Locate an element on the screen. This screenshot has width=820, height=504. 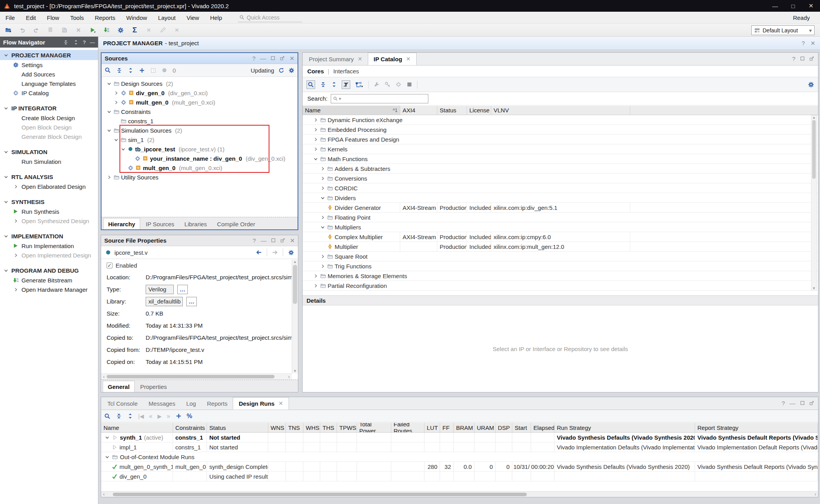
ip-table-row: Complex MultiplierAXI4-StreamProductionI… is located at coordinates (560, 237).